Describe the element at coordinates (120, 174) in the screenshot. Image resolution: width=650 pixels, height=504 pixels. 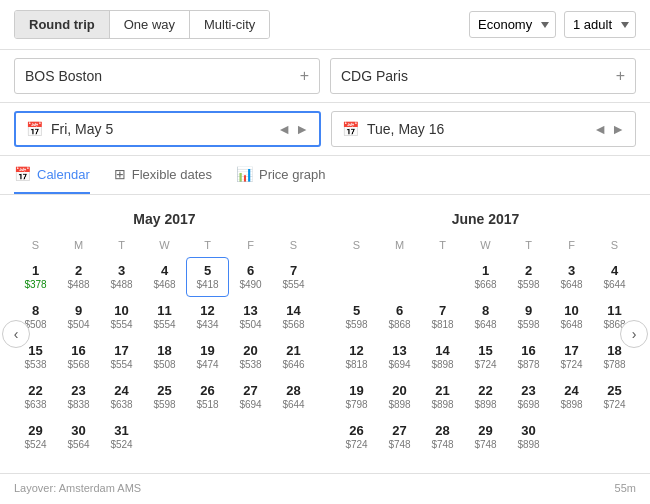
I see `flexible-tab-icon: ⊞` at that location.